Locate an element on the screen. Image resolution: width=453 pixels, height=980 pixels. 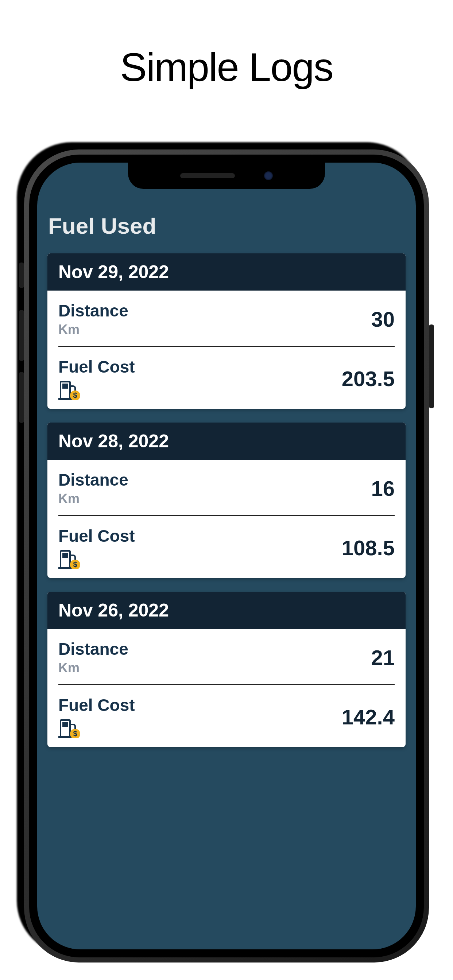
log-card: Nov 26, 2022 Distance Km 21 is located at coordinates (226, 670).